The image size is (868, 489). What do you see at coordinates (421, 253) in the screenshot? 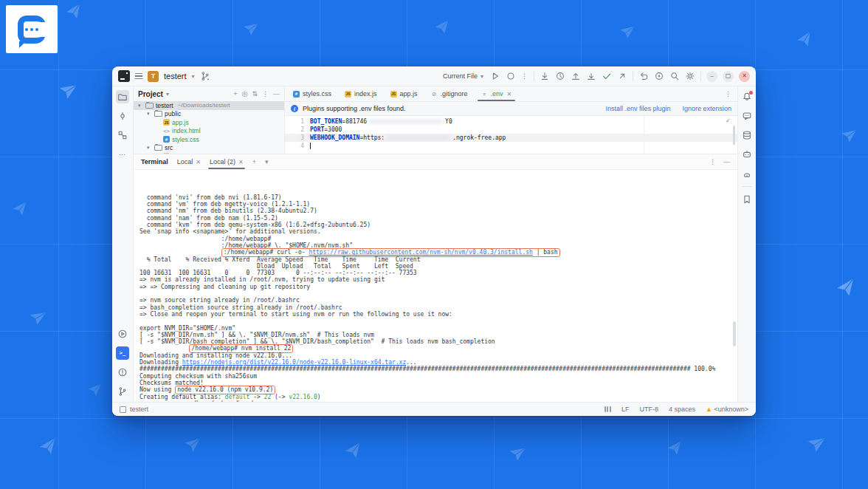
I see `terminal-link: https://raw.githubusercontent.com/nvm-sh…` at bounding box center [421, 253].